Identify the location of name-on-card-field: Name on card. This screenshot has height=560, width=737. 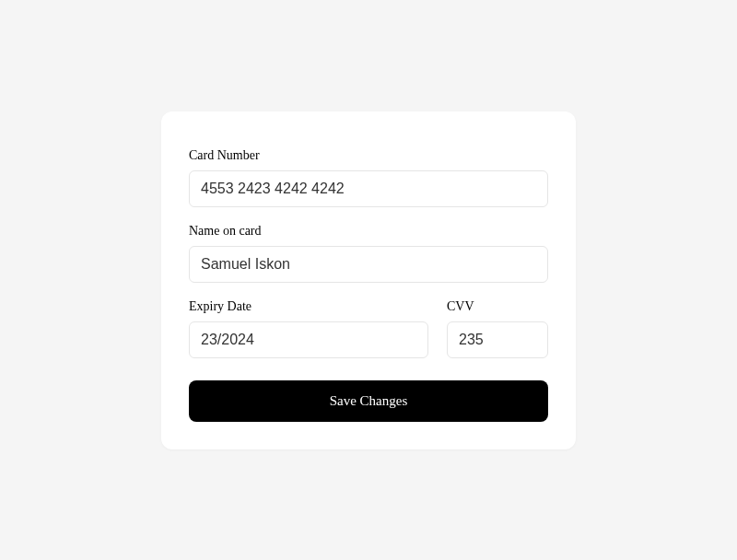
(368, 253).